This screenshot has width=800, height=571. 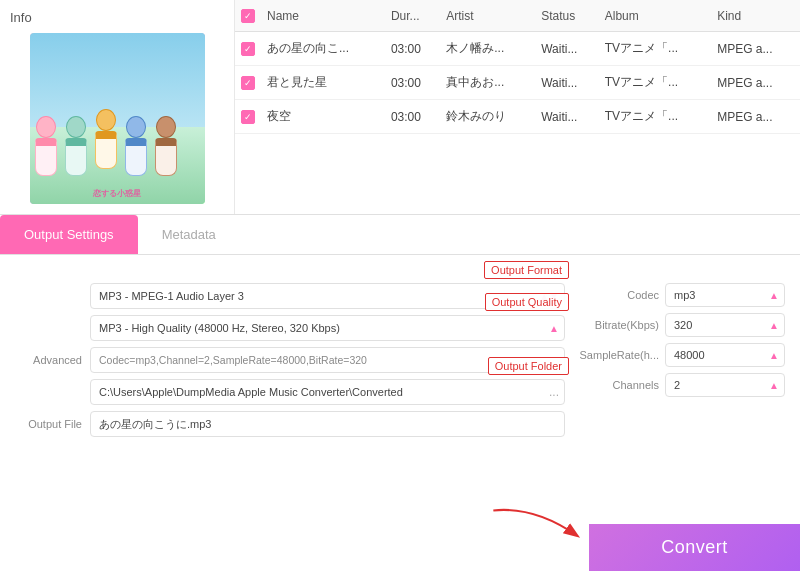 I want to click on file-input, so click(x=328, y=424).